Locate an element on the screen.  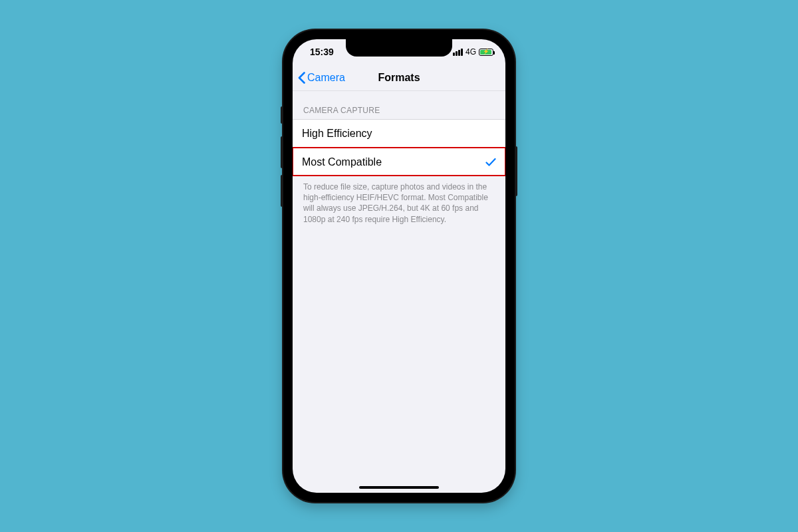
notch is located at coordinates (399, 48).